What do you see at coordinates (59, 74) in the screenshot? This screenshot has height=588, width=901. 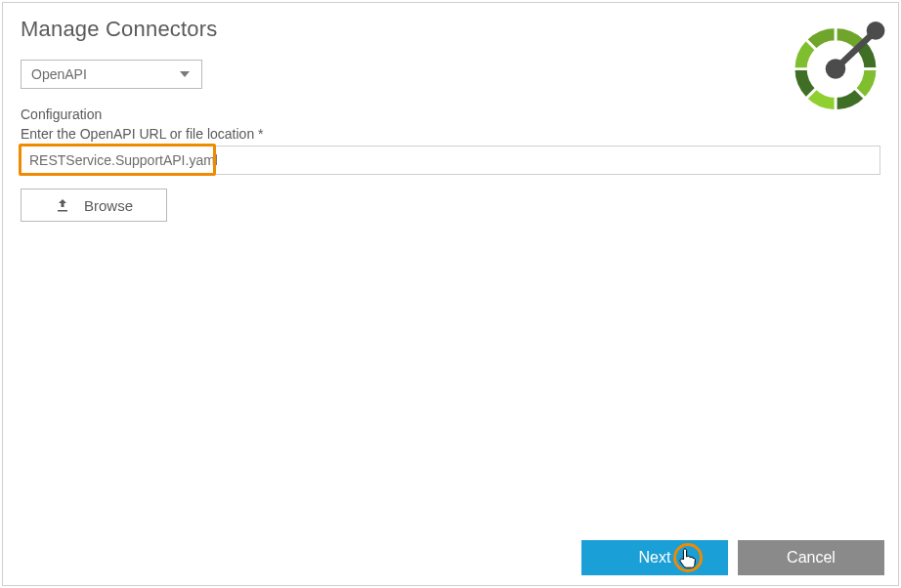 I see `dropdown-selected-label: OpenAPI` at bounding box center [59, 74].